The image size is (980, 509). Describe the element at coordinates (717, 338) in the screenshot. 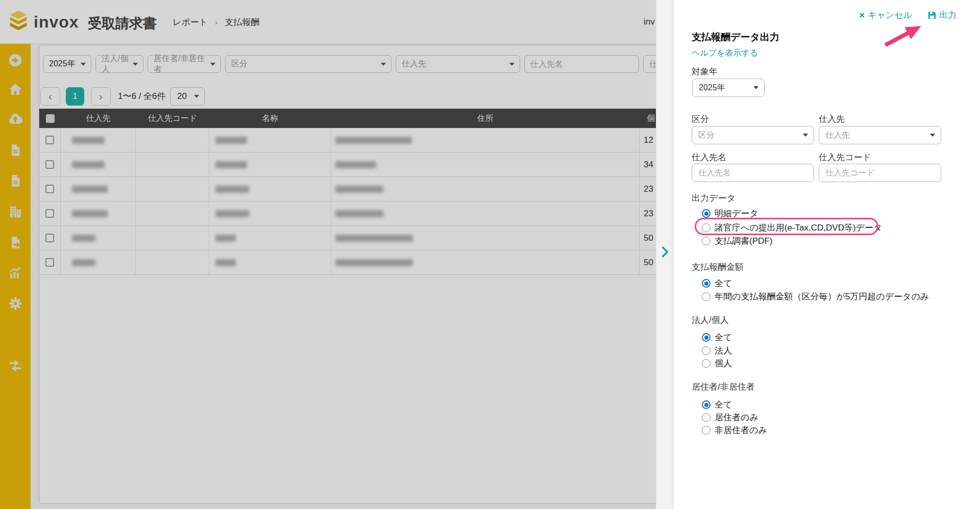

I see `radio-option-corp-all: 全て` at that location.